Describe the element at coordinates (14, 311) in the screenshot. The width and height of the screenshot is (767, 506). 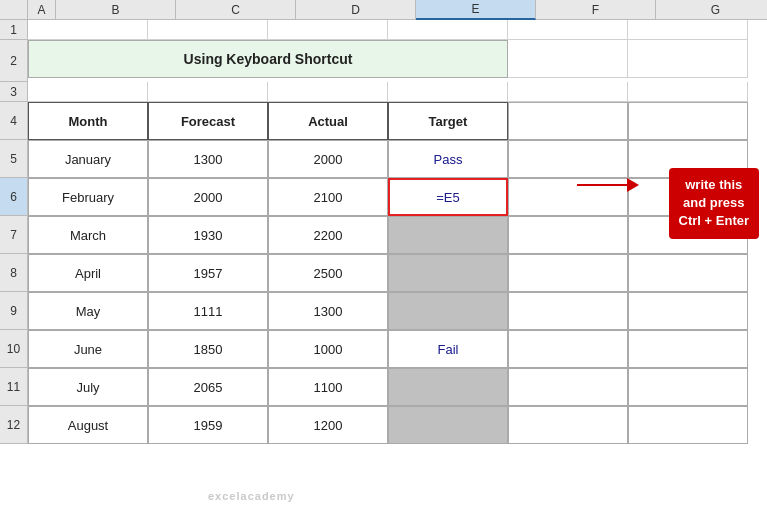
I see `row-header-9: 9` at that location.